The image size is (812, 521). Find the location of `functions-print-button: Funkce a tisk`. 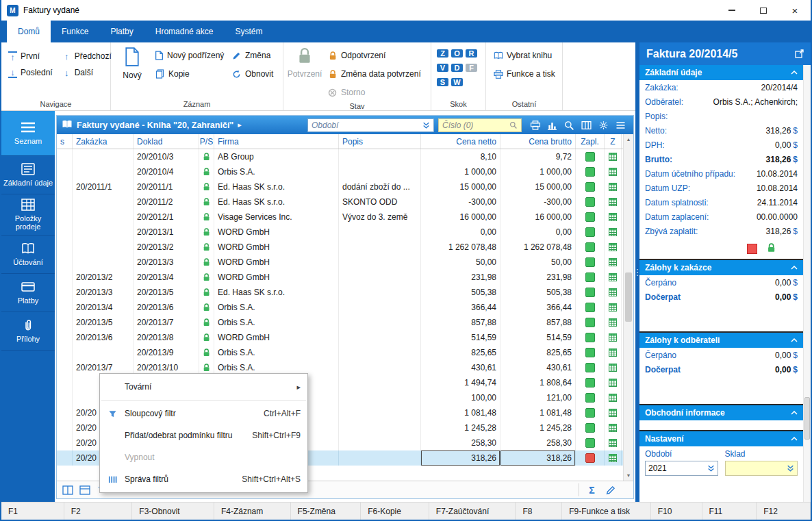

functions-print-button: Funkce a tisk is located at coordinates (524, 74).